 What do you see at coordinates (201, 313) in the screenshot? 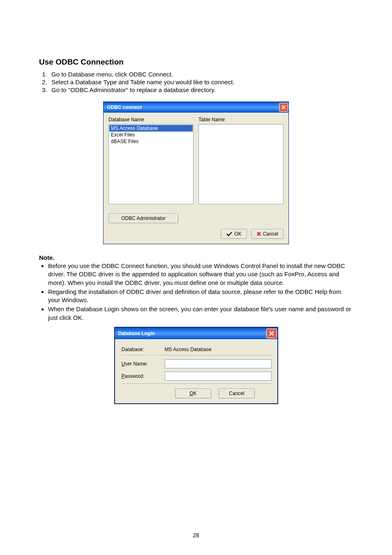
I see `note-item: When the Database Login shows on the scr…` at bounding box center [201, 313].